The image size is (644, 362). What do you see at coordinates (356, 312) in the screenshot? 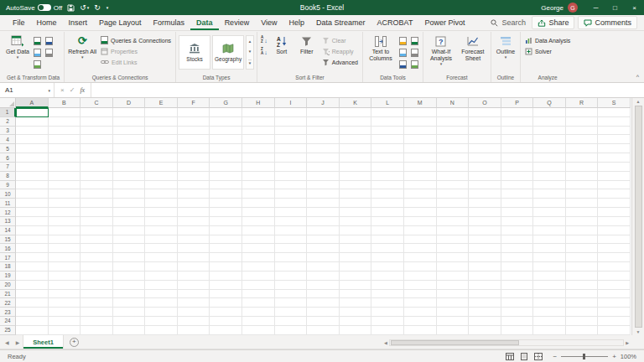
I see `cell-K23` at bounding box center [356, 312].